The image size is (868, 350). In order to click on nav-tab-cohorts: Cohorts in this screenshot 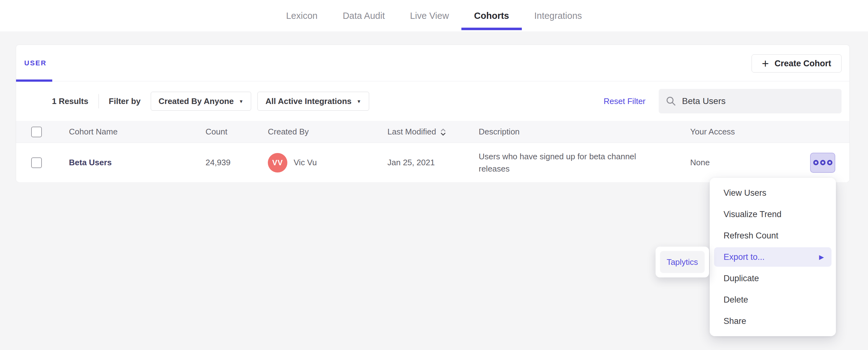, I will do `click(491, 15)`.